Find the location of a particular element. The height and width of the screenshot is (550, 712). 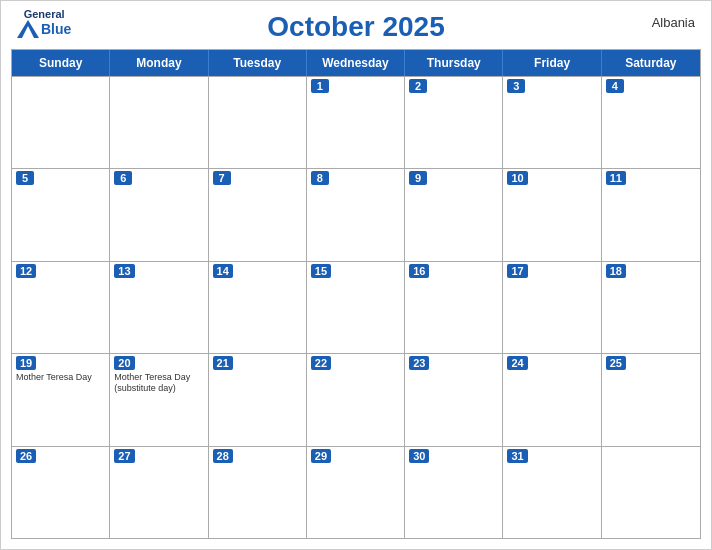

day-number: 5 is located at coordinates (25, 178).